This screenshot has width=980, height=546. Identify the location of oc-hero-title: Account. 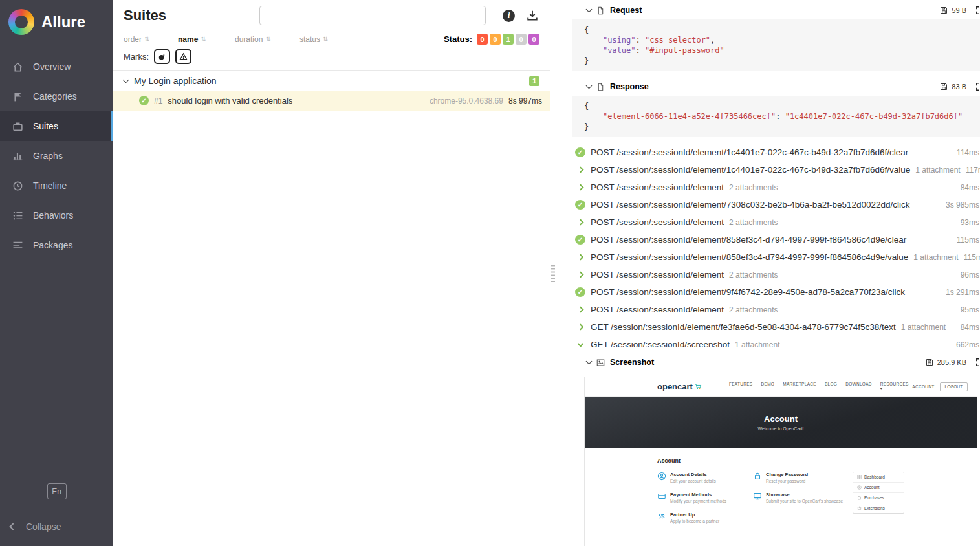
(781, 419).